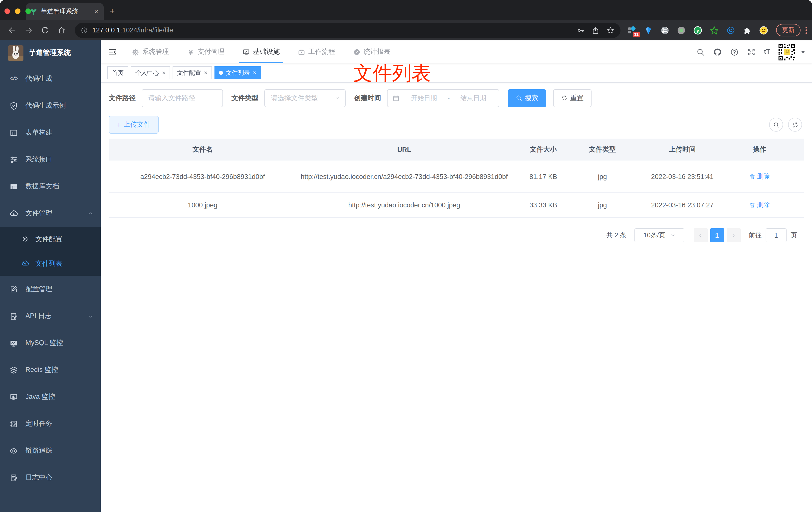  I want to click on search-button: 搜索, so click(527, 98).